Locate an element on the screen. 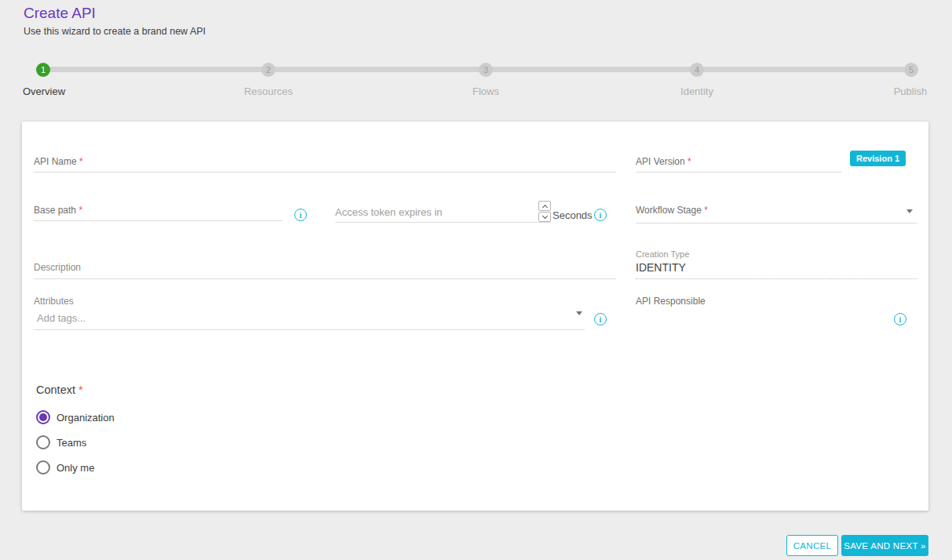 This screenshot has width=952, height=560. cancel-button: CANCEL is located at coordinates (812, 546).